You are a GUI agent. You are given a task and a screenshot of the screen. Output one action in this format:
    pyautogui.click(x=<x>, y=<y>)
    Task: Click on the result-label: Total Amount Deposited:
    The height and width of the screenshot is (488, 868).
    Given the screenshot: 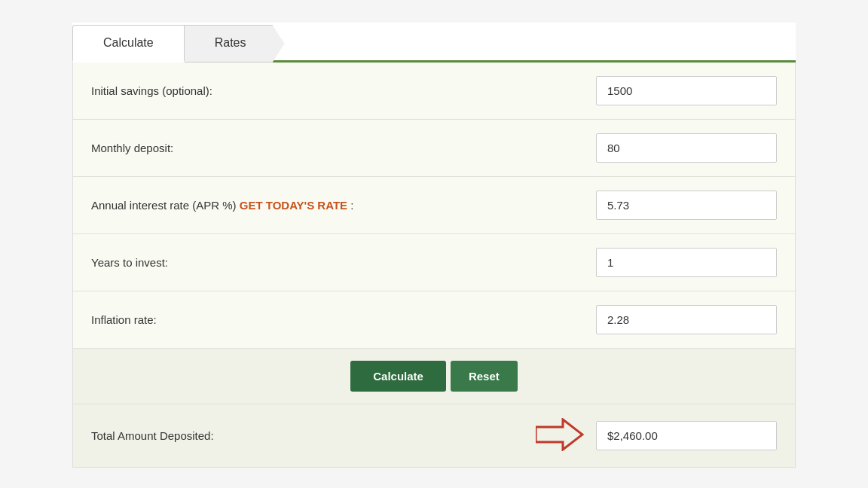 What is the action you would take?
    pyautogui.click(x=313, y=435)
    